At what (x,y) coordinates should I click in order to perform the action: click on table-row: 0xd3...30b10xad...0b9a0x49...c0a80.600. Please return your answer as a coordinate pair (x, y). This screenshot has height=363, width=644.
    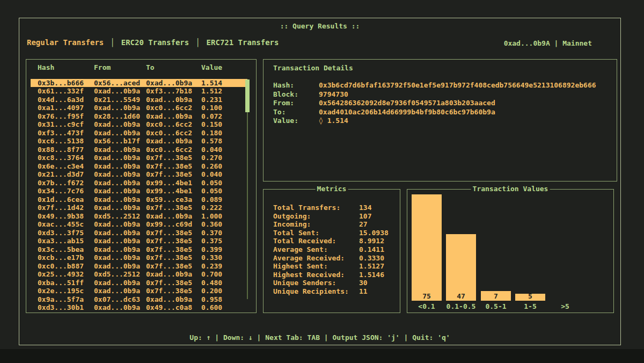
    Looking at the image, I should click on (139, 308).